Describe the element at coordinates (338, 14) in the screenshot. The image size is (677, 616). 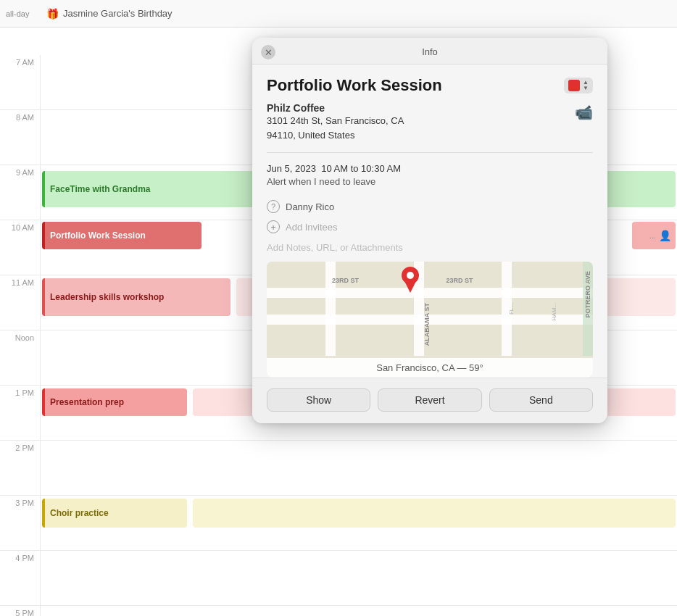
I see `all-day-row: all-day 🎁 Jasmine Garcia's Birthday` at that location.